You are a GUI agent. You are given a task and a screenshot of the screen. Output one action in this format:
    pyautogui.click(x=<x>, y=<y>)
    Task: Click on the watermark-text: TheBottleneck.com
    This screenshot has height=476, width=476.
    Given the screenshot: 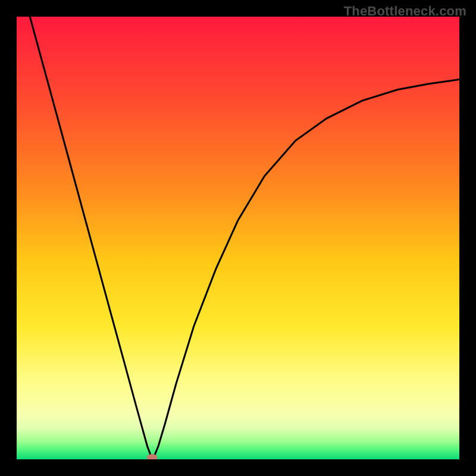 What is the action you would take?
    pyautogui.click(x=405, y=11)
    